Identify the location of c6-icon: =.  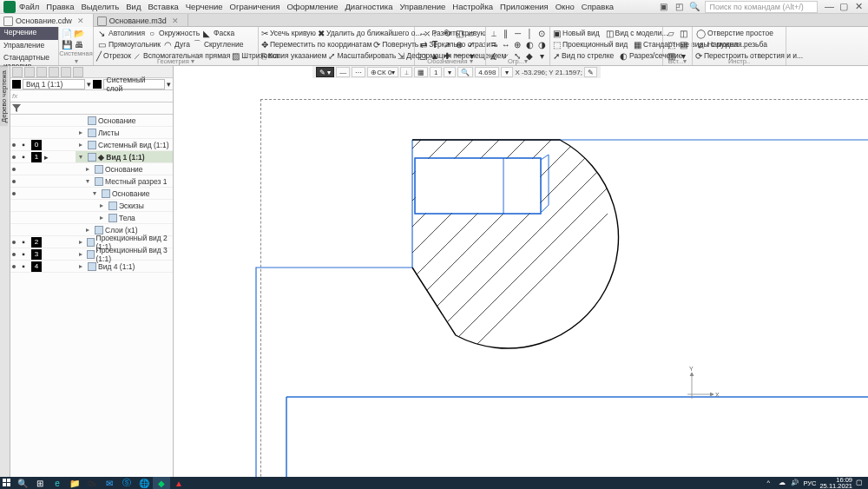
(494, 44).